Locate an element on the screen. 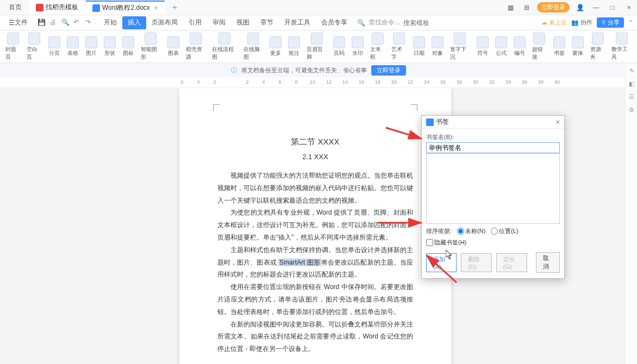  notice-login-button: 立即登录 is located at coordinates (389, 71).